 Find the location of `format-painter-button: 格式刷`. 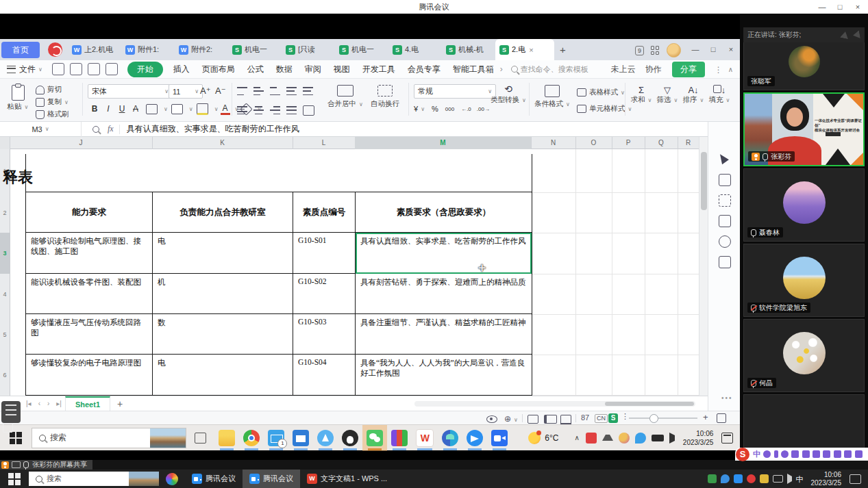

format-painter-button: 格式刷 is located at coordinates (52, 114).